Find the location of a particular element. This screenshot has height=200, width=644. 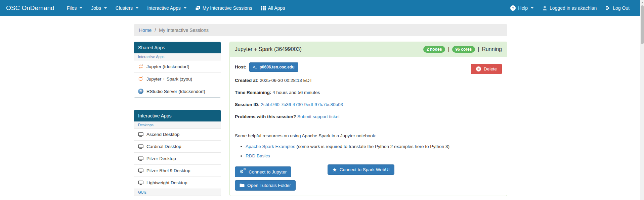

breadcrumb-home-link: Home is located at coordinates (145, 30).